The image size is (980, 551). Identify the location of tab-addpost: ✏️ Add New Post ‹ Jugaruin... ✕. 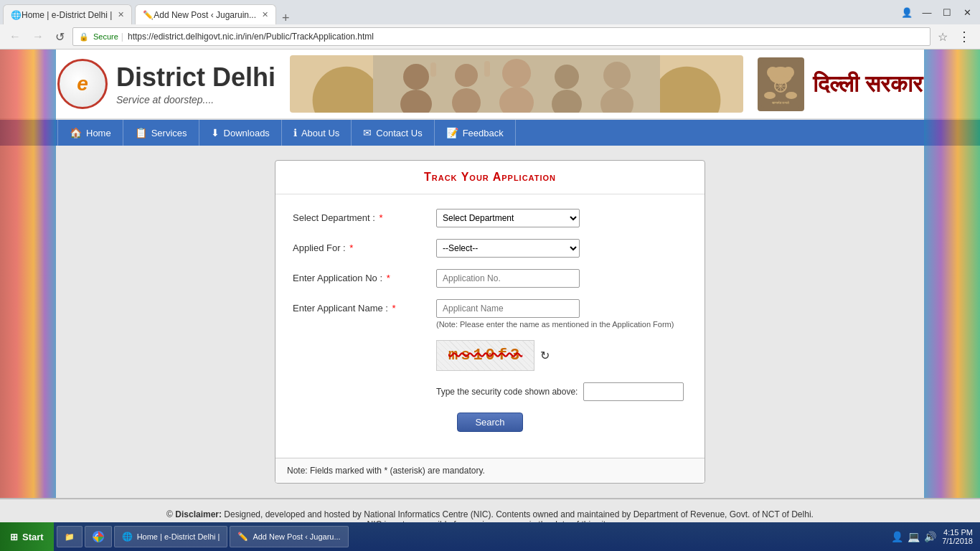
(205, 14).